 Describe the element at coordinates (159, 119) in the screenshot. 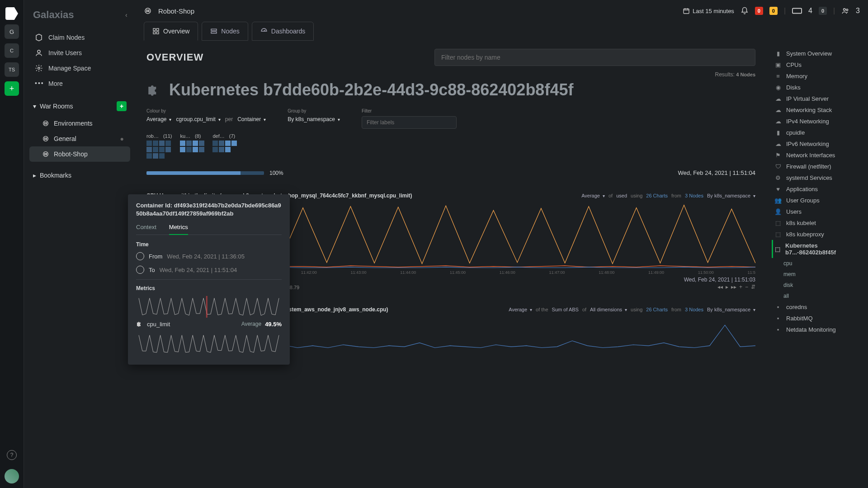

I see `colour-agg-dropdown: Average` at that location.